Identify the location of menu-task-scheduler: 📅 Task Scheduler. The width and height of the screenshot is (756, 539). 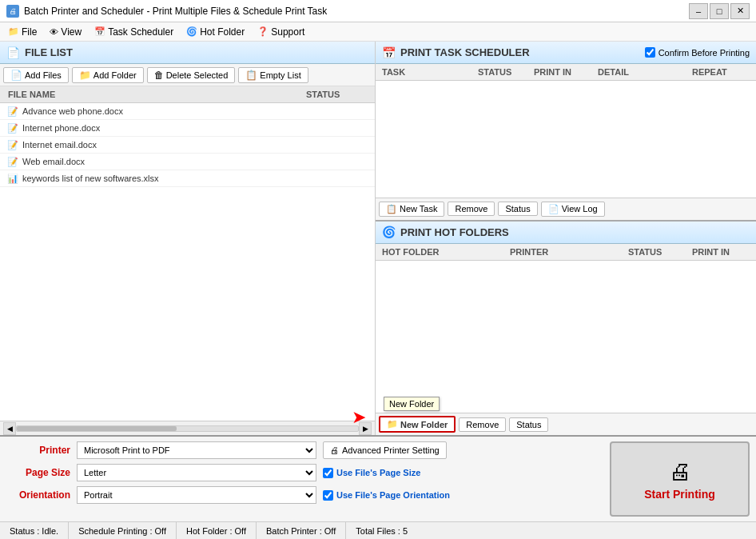
(134, 32).